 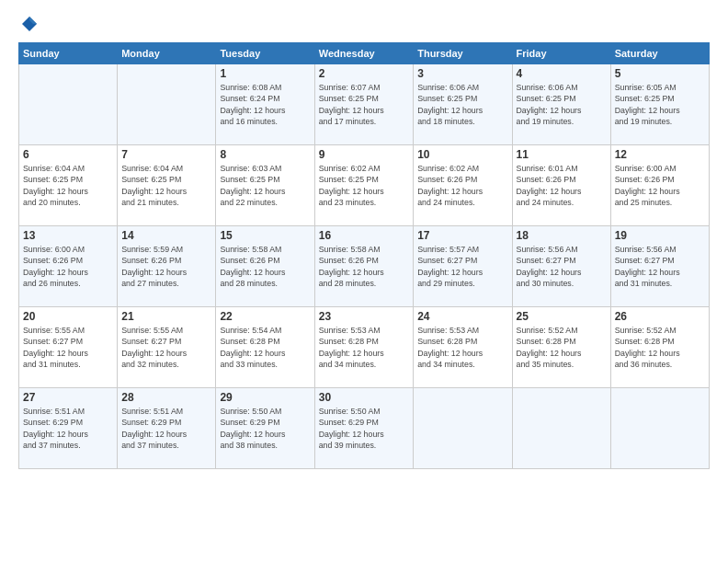 What do you see at coordinates (561, 186) in the screenshot?
I see `calendar-cell: 11Sunrise: 6:01 AMSunset: 6:26 PMDayligh…` at bounding box center [561, 186].